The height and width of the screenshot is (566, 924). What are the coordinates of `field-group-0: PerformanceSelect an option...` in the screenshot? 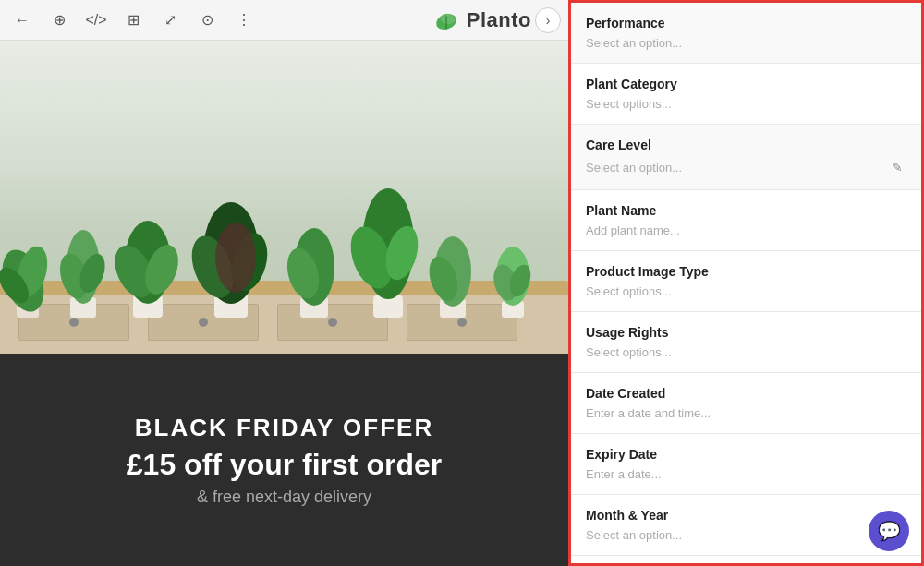 It's located at (747, 33).